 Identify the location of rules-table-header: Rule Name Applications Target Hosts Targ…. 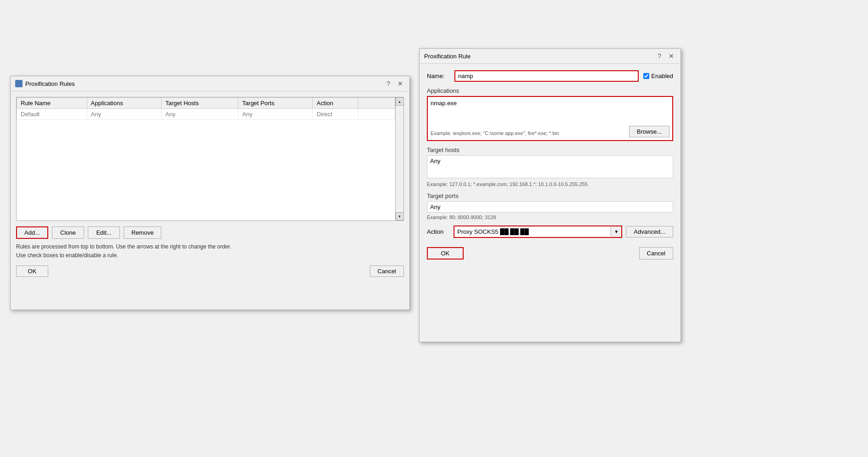
(206, 103).